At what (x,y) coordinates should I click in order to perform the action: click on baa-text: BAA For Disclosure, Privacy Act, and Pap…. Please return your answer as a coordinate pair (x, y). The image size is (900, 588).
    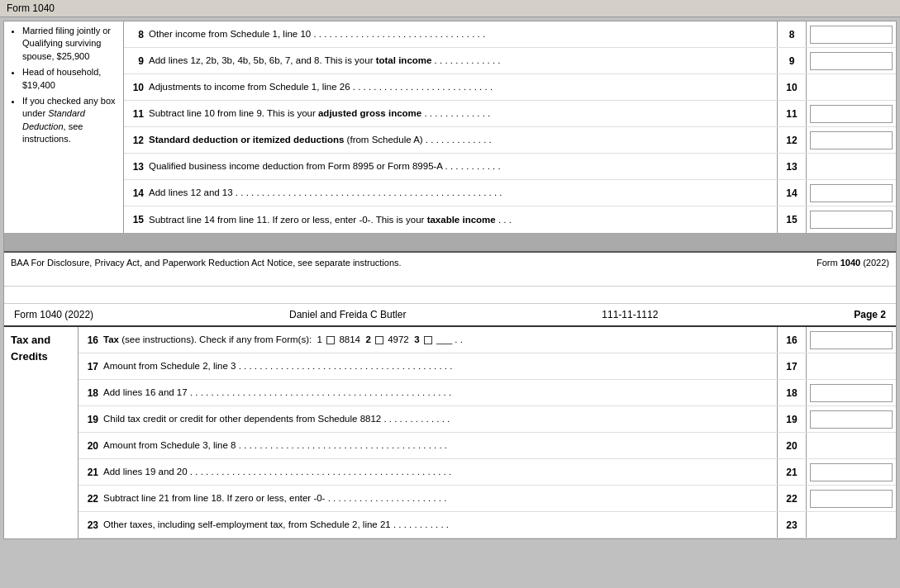
    Looking at the image, I should click on (207, 263).